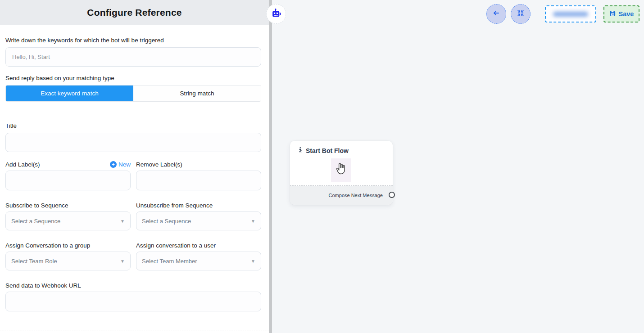  Describe the element at coordinates (270, 166) in the screenshot. I see `scrollbar-thumb` at that location.